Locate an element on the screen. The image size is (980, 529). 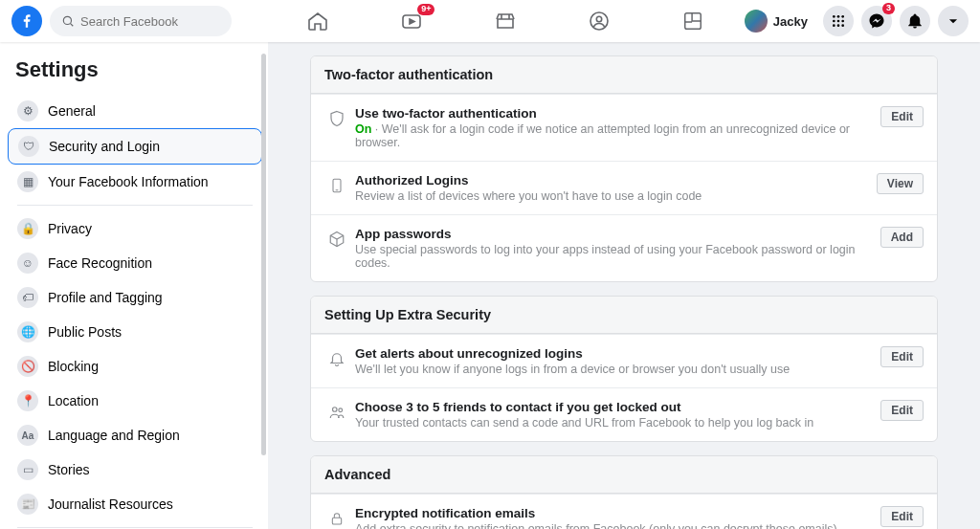
bell-outline-icon is located at coordinates (337, 359).